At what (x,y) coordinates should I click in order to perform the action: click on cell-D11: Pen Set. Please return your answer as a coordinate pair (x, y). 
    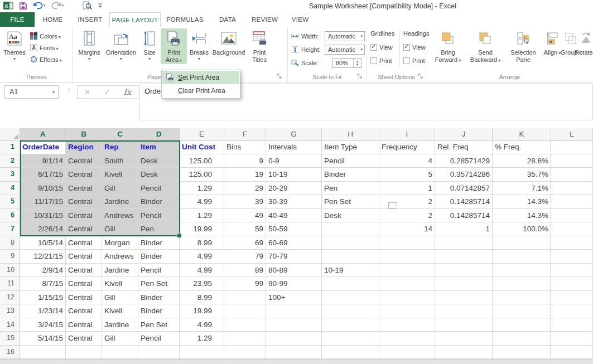
    Looking at the image, I should click on (159, 284).